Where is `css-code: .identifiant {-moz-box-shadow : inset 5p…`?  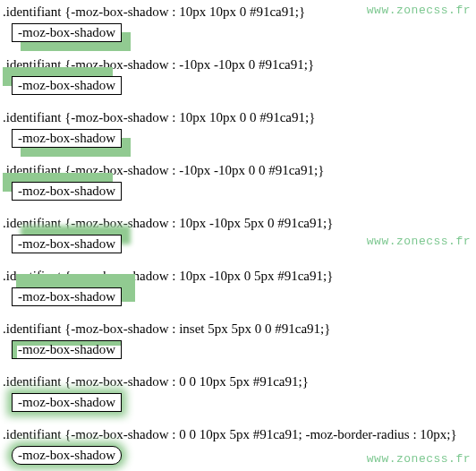 css-code: .identifiant {-moz-box-shadow : inset 5p… is located at coordinates (238, 330).